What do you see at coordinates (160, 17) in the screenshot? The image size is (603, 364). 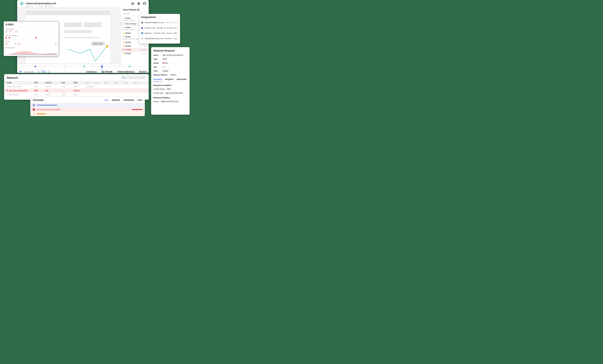 I see `integrations-title: Integrations` at bounding box center [160, 17].